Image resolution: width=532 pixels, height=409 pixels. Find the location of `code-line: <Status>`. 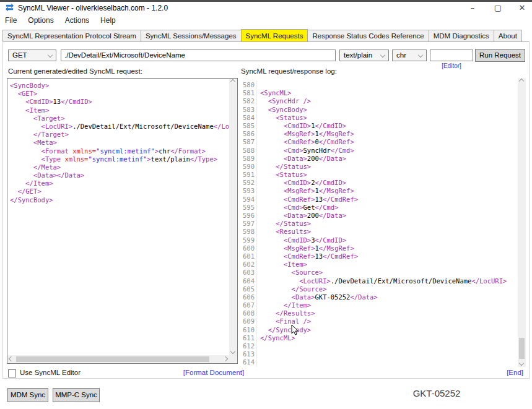

code-line: <Status> is located at coordinates (282, 118).